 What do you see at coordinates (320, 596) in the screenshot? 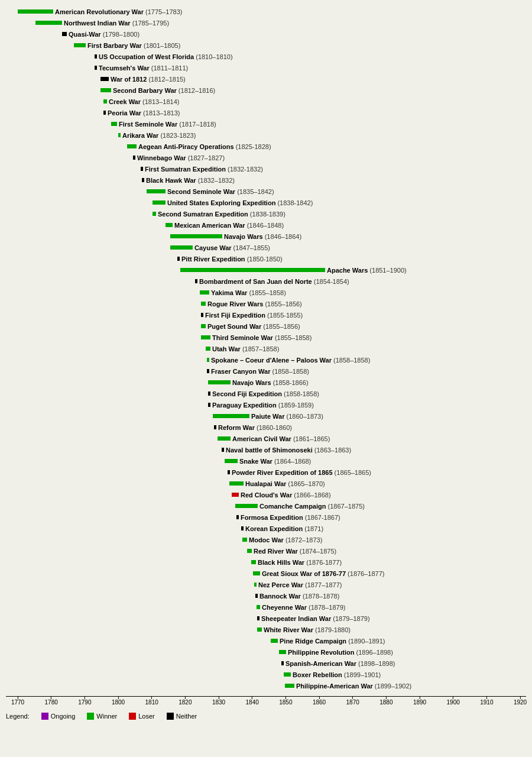
I see `war-dates: (1878–1878)` at bounding box center [320, 596].